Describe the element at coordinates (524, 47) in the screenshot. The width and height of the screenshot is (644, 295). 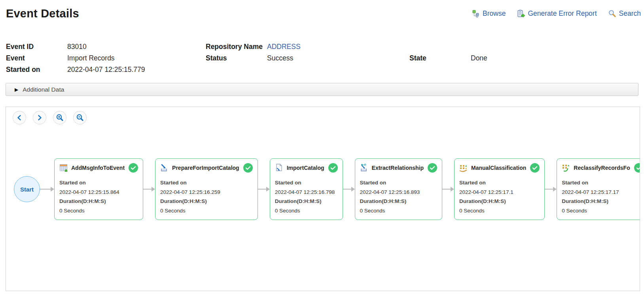
I see `details-spacer` at that location.